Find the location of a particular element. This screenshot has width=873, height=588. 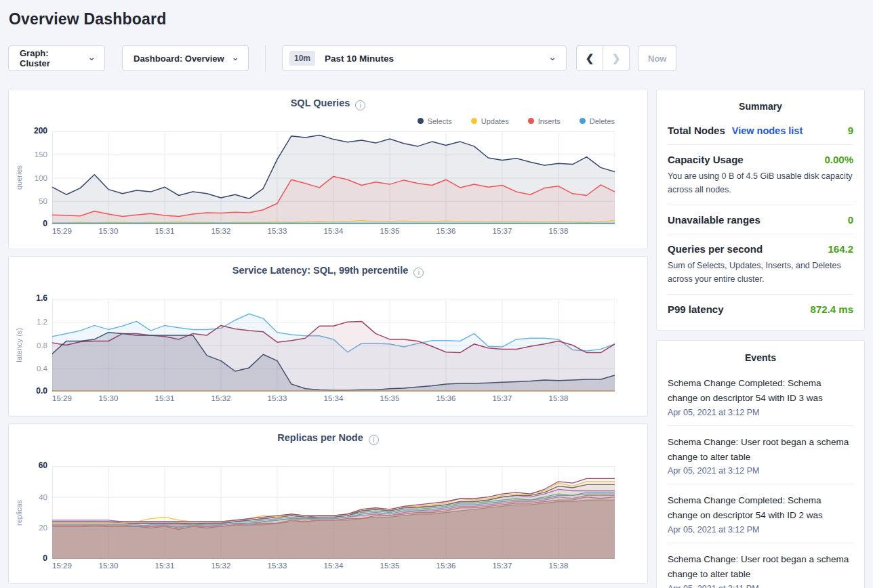

y-axis-ticks: 0.00.40.81.21.6 is located at coordinates (41, 345).